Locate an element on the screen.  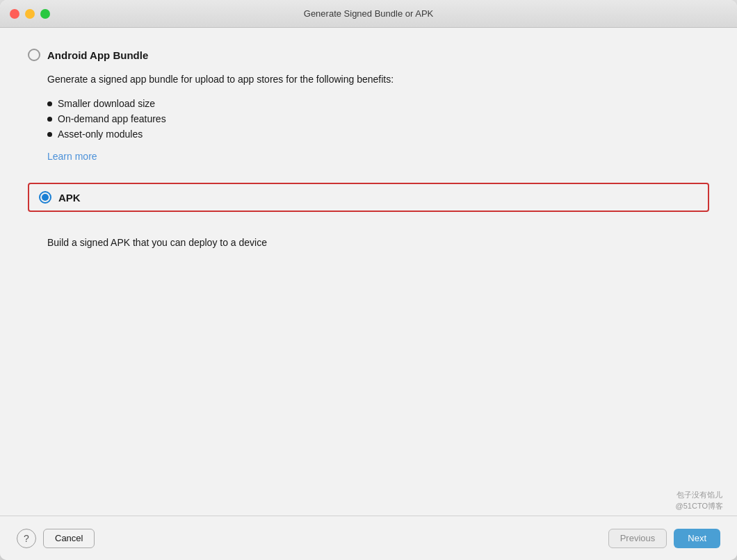
bullet-item-2: On-demand app features is located at coordinates (378, 119).